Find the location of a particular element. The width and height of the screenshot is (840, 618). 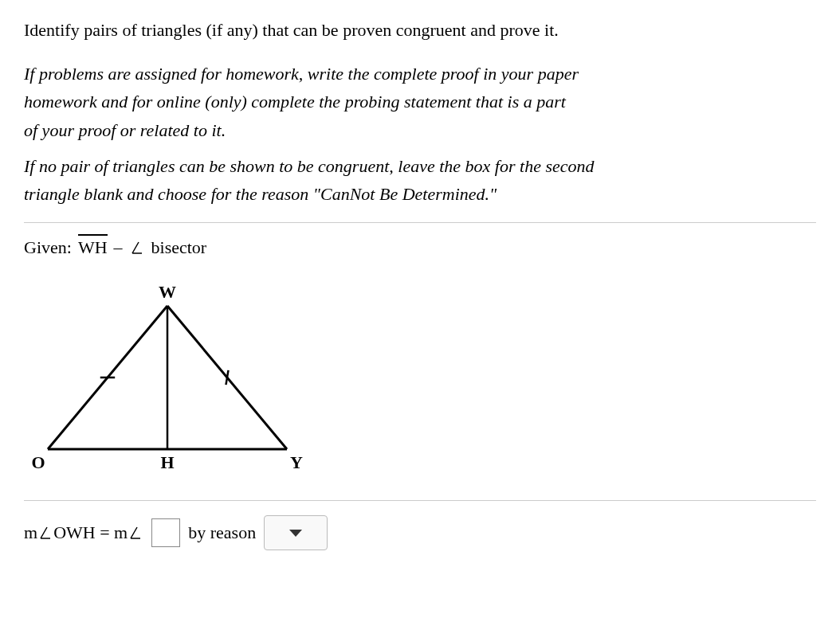

italic-note-2: If no pair of triangles can be shown to … is located at coordinates (420, 180).